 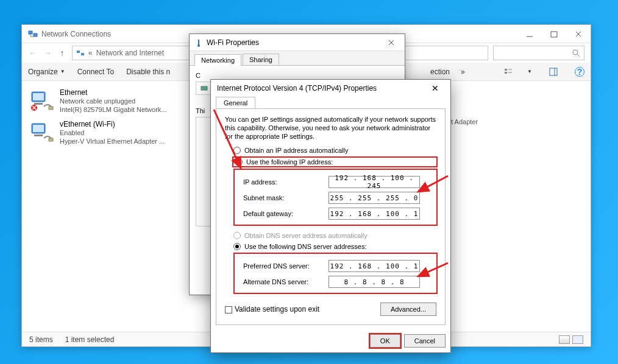 I want to click on adapter-status: Enabled, so click(x=112, y=133).